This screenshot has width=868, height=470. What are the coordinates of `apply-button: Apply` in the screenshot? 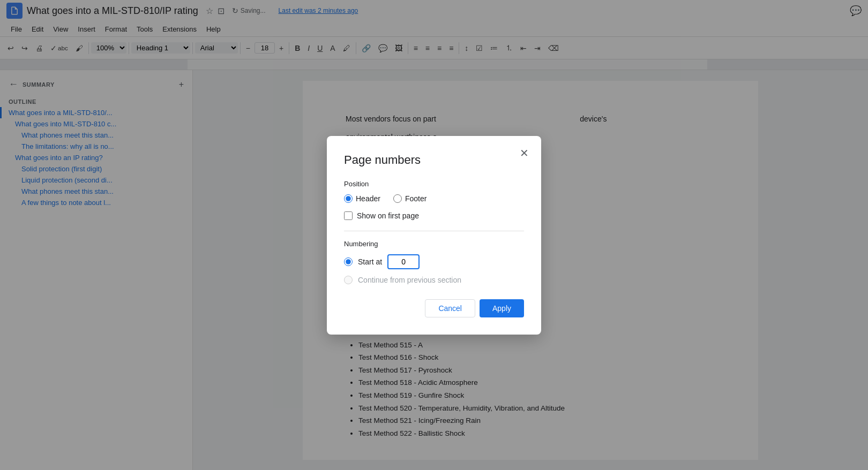 It's located at (502, 308).